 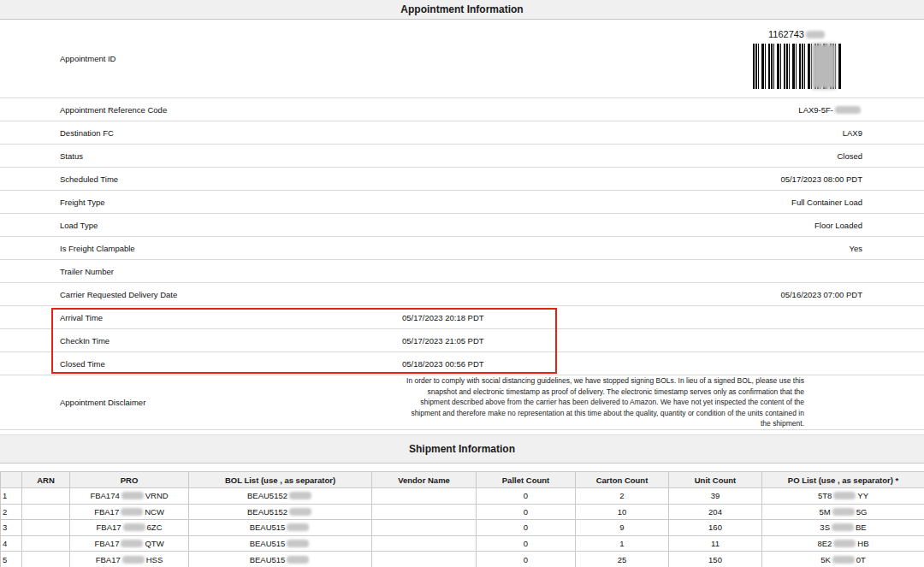 I want to click on table-cell-carton: 1, so click(x=623, y=544).